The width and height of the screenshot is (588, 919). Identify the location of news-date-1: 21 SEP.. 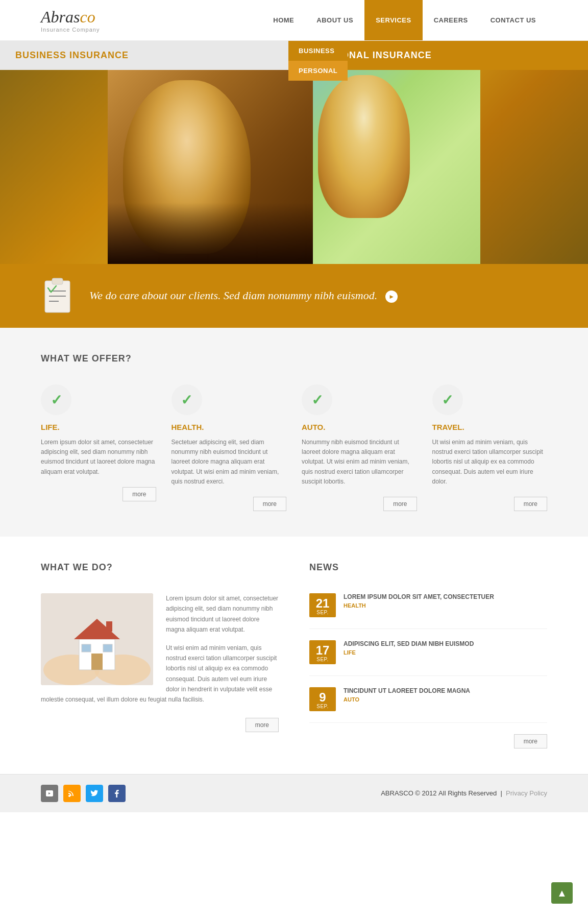
(323, 606).